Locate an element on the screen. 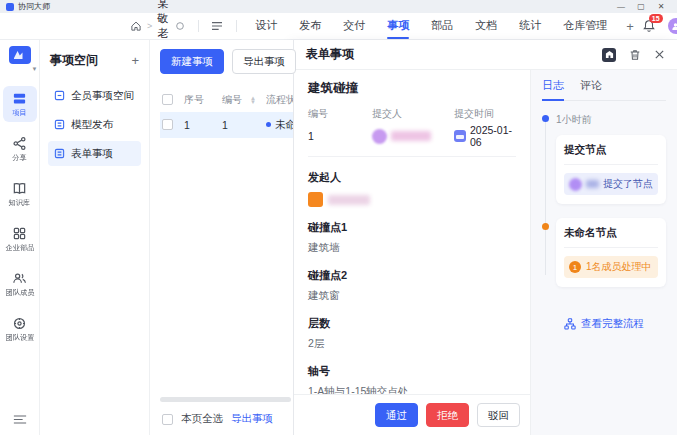  clash-point2-label: 碰撞点2 is located at coordinates (412, 276).